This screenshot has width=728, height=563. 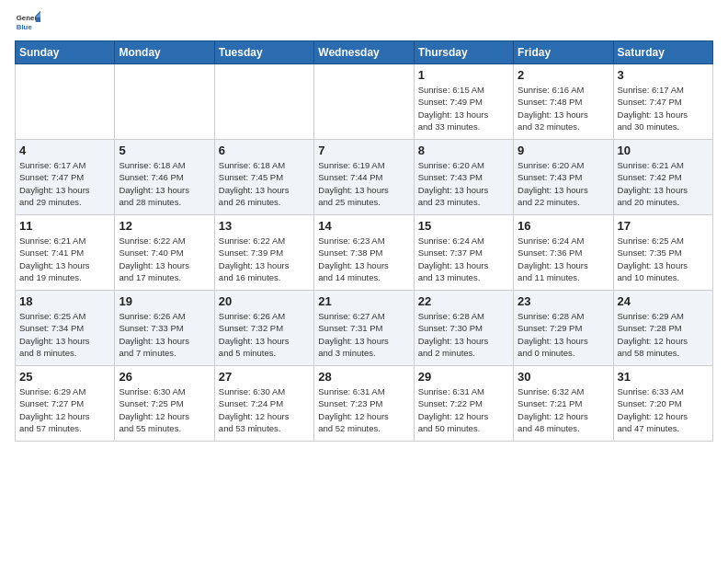 What do you see at coordinates (463, 178) in the screenshot?
I see `calendar-day-cell: 8Sunrise: 6:20 AM Sunset: 7:43 PM Daylig…` at bounding box center [463, 178].